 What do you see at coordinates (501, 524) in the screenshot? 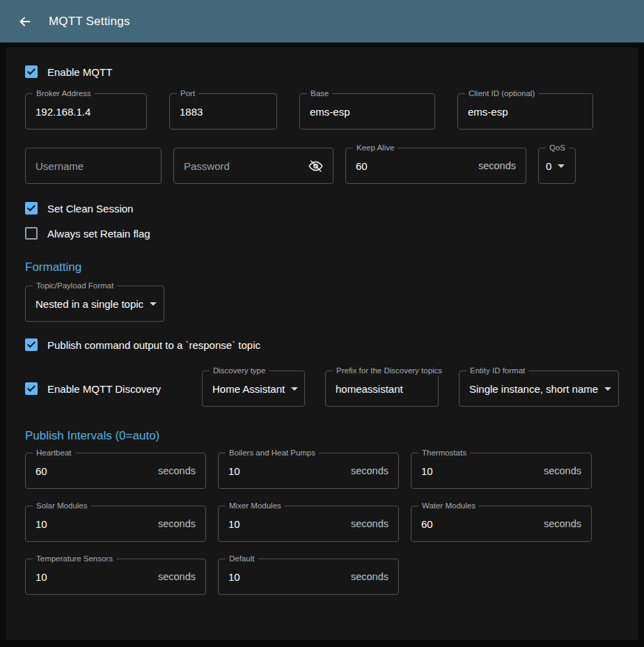
I see `water-interval-field: Water Modules 60 seconds` at bounding box center [501, 524].